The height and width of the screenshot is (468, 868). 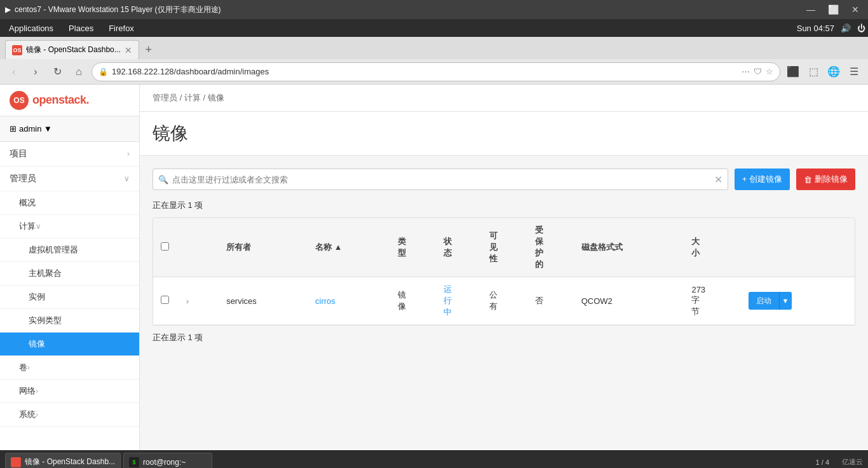 I want to click on sidebar-item-host-aggregate: 主机聚合, so click(x=70, y=273).